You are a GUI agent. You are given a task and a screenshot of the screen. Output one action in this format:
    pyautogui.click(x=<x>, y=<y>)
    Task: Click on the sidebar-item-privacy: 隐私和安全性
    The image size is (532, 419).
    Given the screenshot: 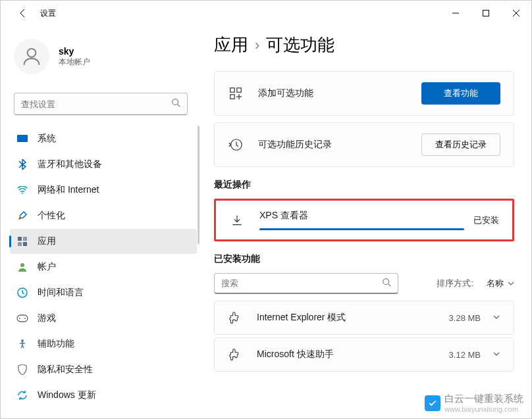 What is the action you would take?
    pyautogui.click(x=103, y=370)
    